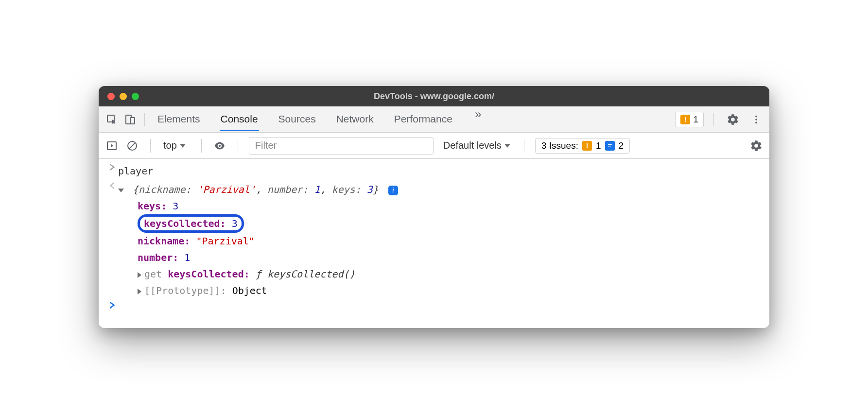  I want to click on minimize-window-button, so click(123, 96).